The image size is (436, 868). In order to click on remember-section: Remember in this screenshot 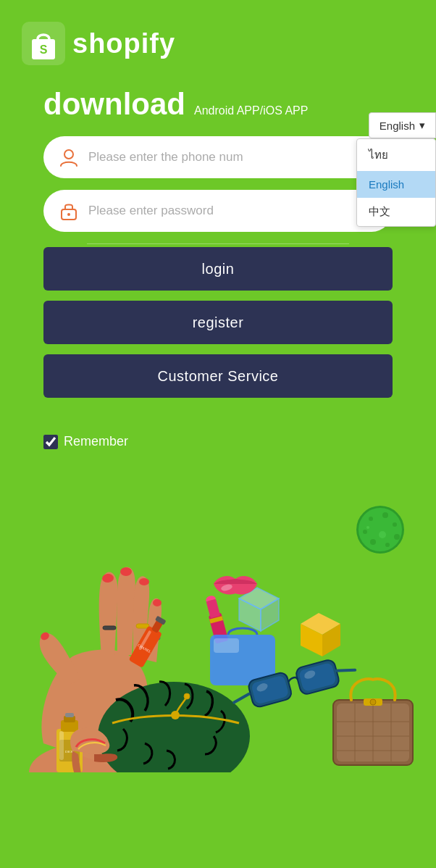, I will do `click(218, 442)`.